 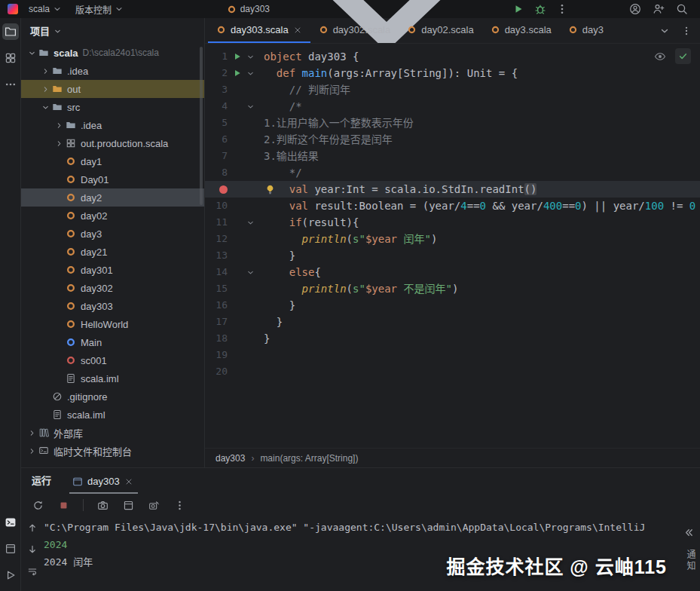 I want to click on console-more-button, so click(x=179, y=505).